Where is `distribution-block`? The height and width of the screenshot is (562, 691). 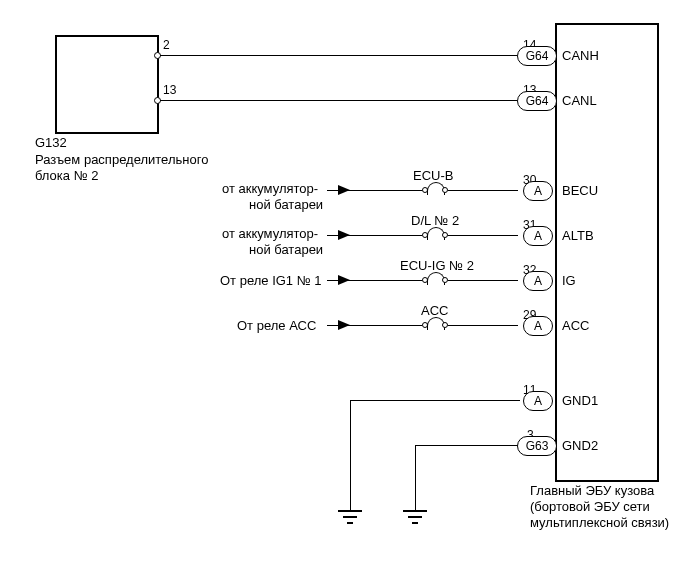
distribution-block is located at coordinates (107, 84).